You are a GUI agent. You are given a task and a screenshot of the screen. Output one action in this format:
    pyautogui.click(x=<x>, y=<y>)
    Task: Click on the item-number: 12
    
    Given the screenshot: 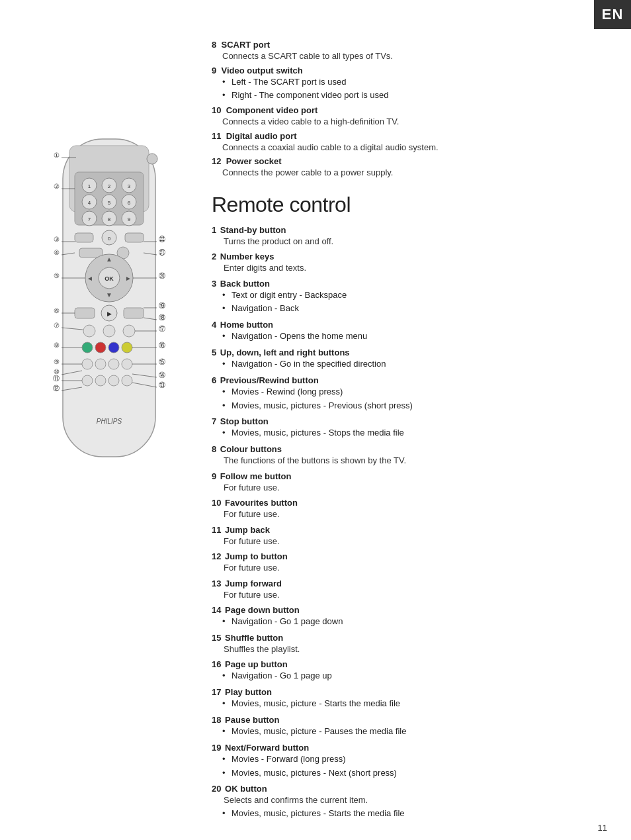 What is the action you would take?
    pyautogui.click(x=216, y=162)
    